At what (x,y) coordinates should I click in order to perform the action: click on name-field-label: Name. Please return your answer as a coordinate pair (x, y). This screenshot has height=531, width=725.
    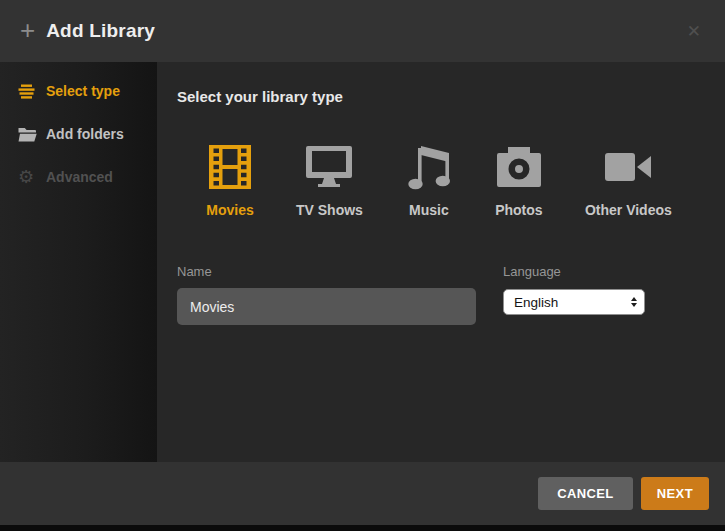
    Looking at the image, I should click on (326, 272).